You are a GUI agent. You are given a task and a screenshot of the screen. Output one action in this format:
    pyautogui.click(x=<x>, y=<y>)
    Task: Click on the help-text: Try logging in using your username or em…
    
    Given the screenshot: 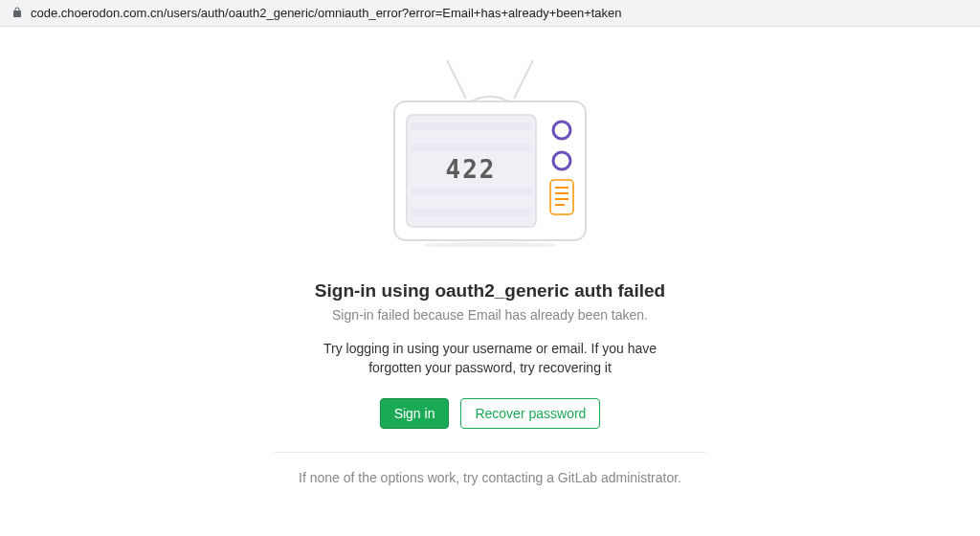 What is the action you would take?
    pyautogui.click(x=490, y=358)
    